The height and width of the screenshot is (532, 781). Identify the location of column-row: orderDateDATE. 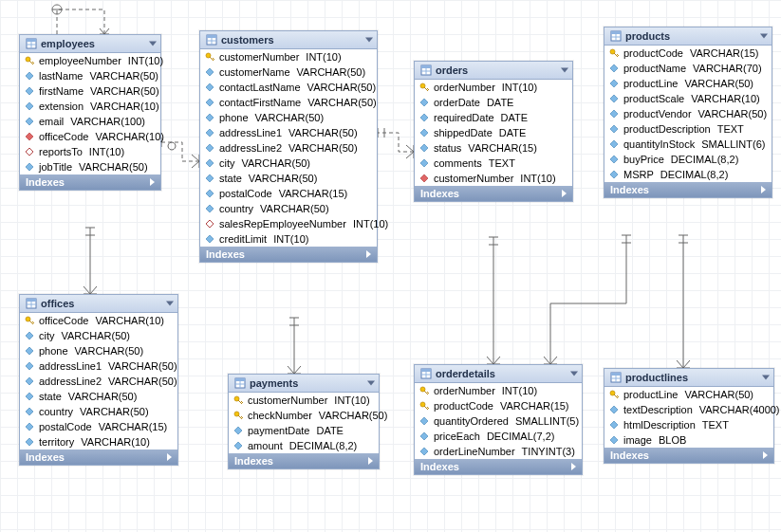
(493, 102).